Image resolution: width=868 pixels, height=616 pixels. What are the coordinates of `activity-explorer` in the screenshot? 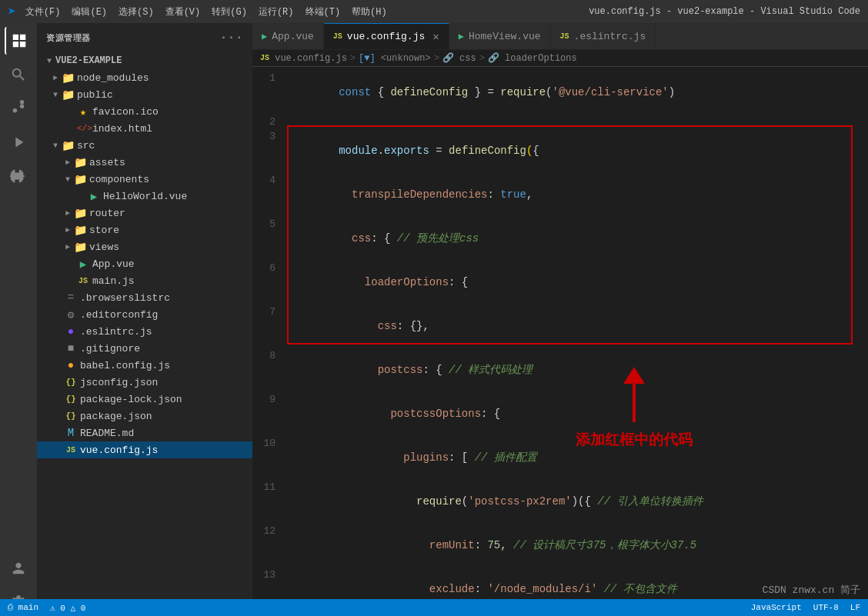 It's located at (18, 41).